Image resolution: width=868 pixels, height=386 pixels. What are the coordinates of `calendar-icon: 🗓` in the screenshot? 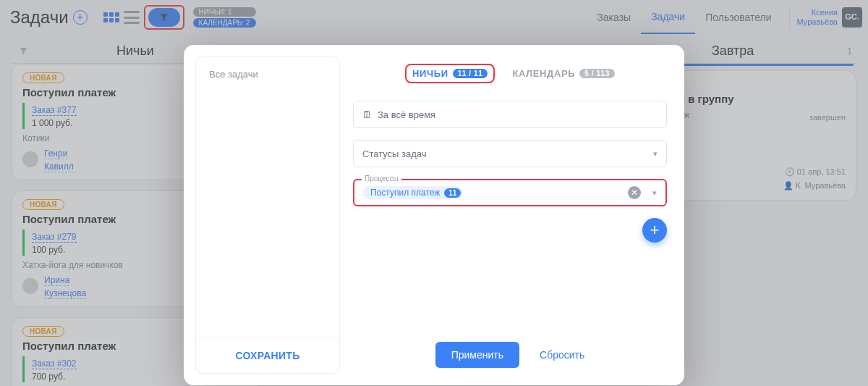 It's located at (367, 114).